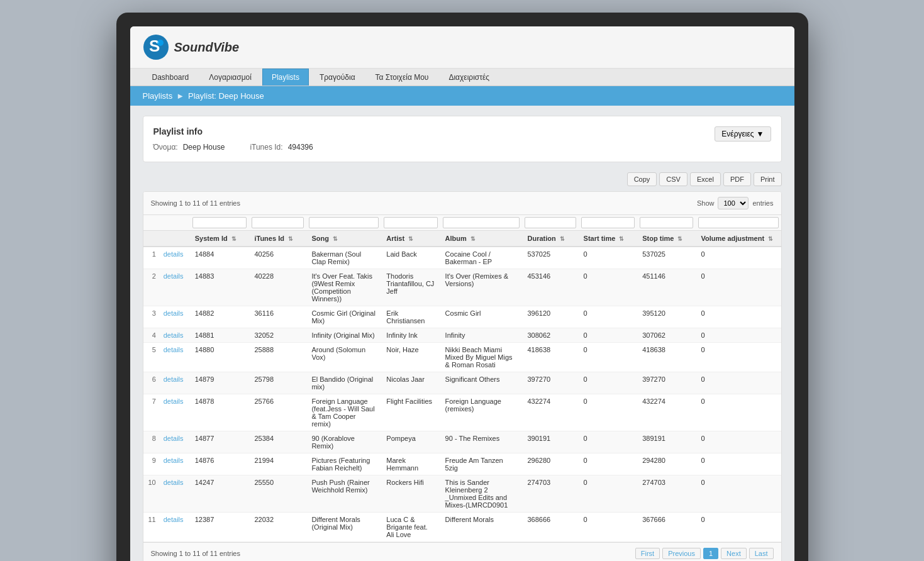 The height and width of the screenshot is (561, 924). Describe the element at coordinates (482, 317) in the screenshot. I see `row-album: Cosmic Girl` at that location.